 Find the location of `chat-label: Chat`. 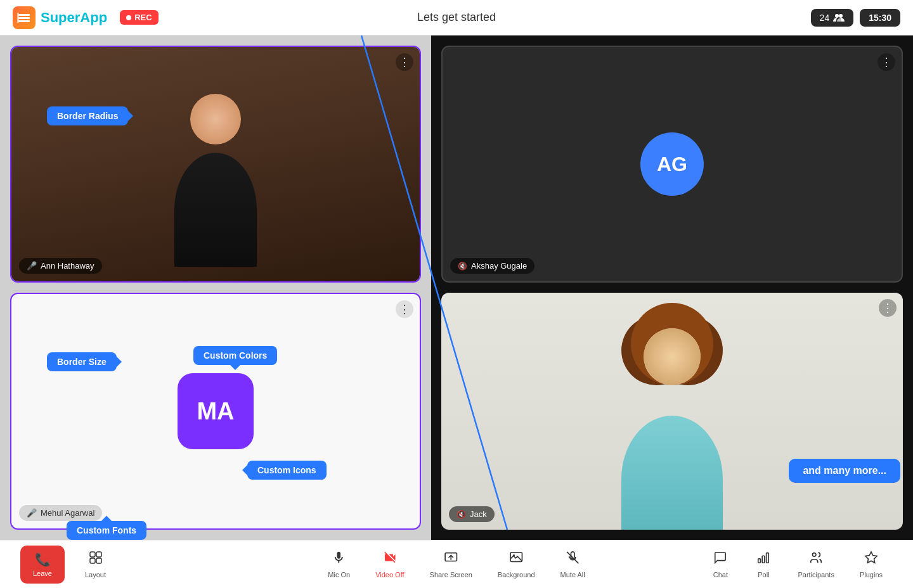

chat-label: Chat is located at coordinates (720, 575).